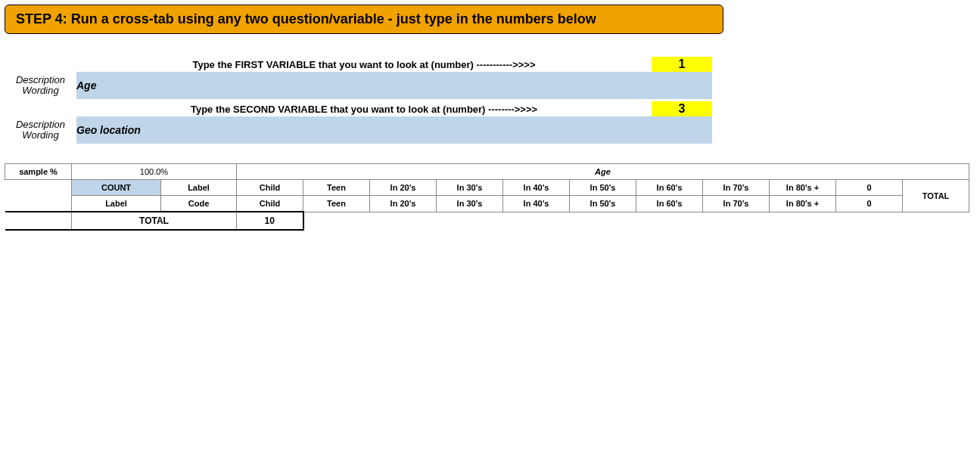  What do you see at coordinates (359, 100) in the screenshot?
I see `variable-inputs: Type the FIRST VARIABLE that you want to…` at bounding box center [359, 100].